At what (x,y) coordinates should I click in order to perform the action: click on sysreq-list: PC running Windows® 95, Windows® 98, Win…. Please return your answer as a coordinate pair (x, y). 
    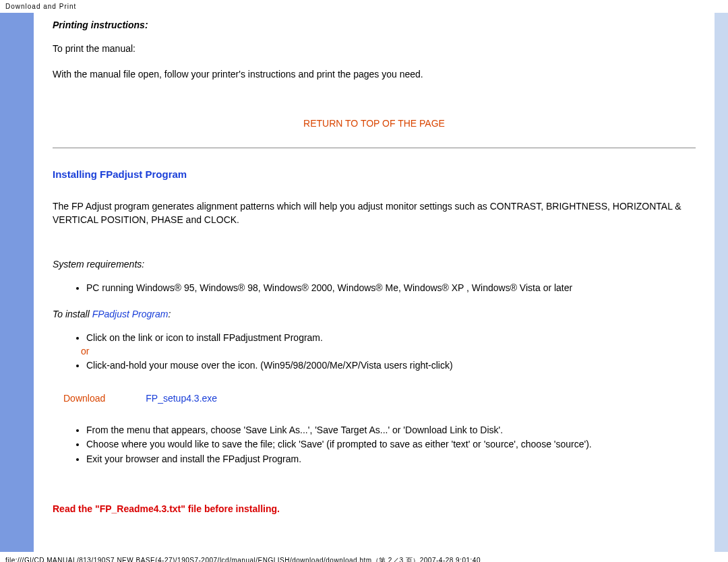
    Looking at the image, I should click on (391, 288).